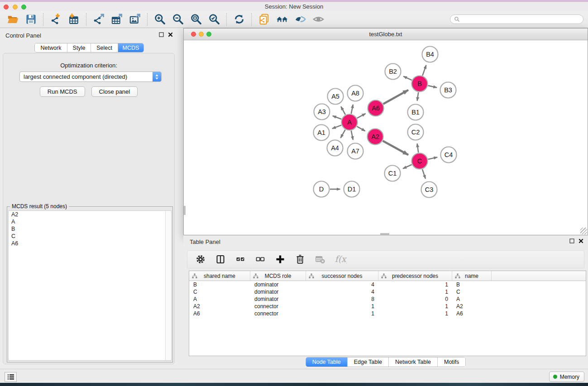 This screenshot has width=588, height=386. What do you see at coordinates (135, 19) in the screenshot?
I see `export-image-icon` at bounding box center [135, 19].